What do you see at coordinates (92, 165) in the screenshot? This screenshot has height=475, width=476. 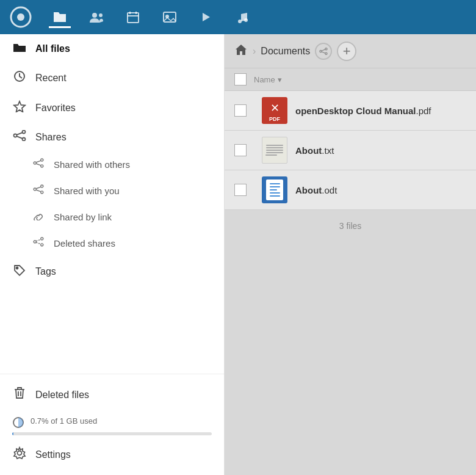 I see `shared-with-others-label: Shared with others` at bounding box center [92, 165].